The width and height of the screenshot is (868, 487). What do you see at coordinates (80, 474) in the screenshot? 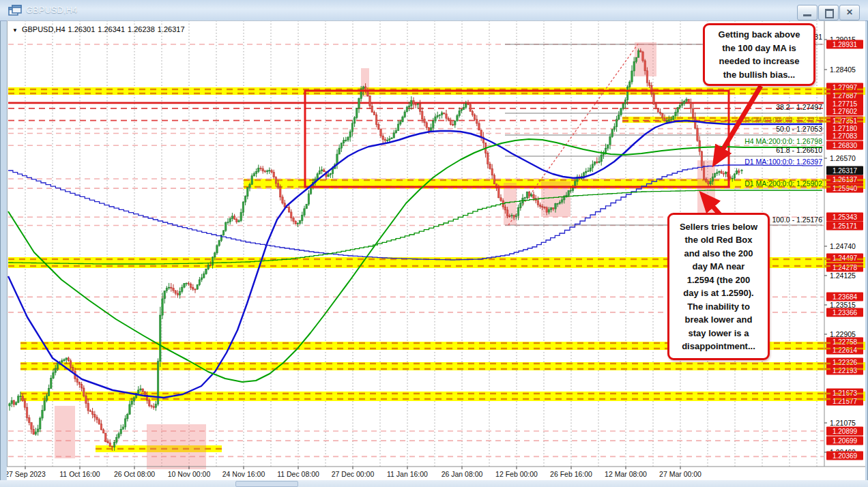
I see `svg-text: 11 Oct 16:00` at bounding box center [80, 474].